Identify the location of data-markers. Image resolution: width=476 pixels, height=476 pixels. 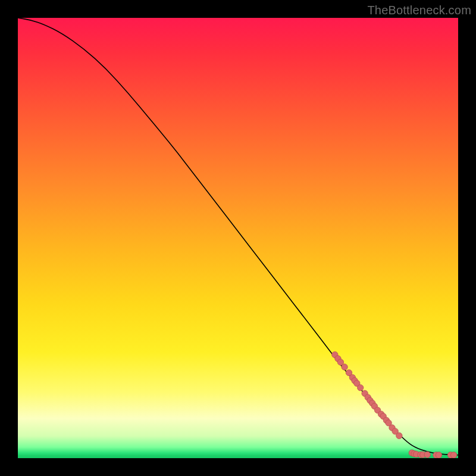
(394, 405).